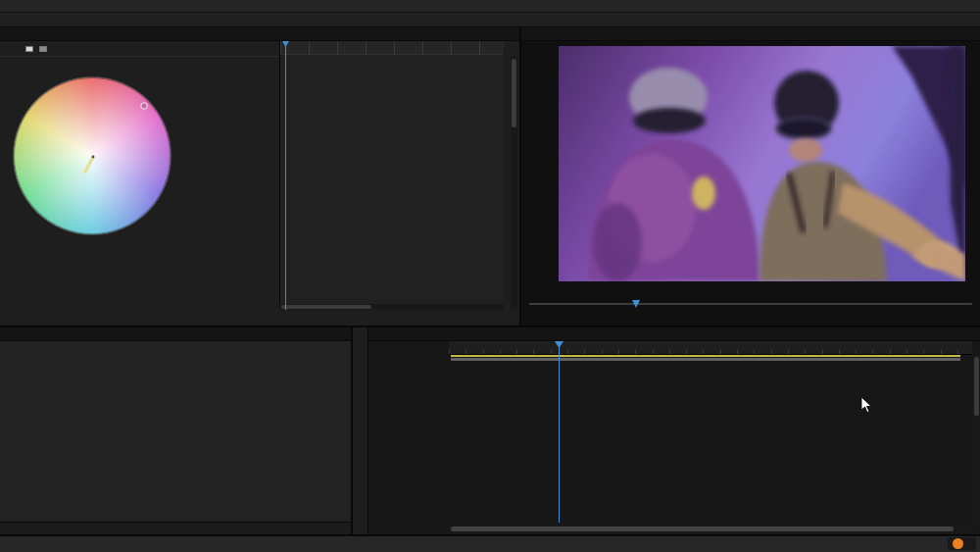 Image resolution: width=980 pixels, height=552 pixels. What do you see at coordinates (175, 437) in the screenshot?
I see `effects-panel-body` at bounding box center [175, 437].